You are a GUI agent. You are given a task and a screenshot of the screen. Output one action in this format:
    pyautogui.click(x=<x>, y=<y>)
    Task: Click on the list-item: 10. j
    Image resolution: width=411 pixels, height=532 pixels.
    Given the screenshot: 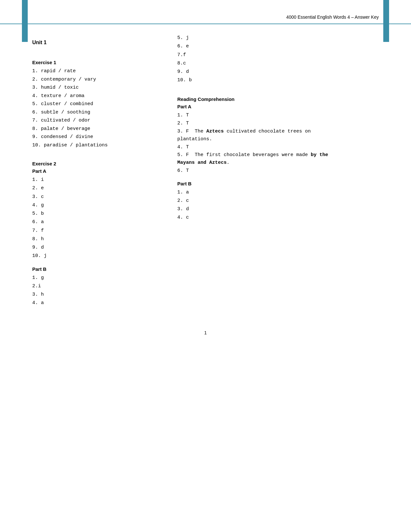 What is the action you would take?
    pyautogui.click(x=98, y=256)
    